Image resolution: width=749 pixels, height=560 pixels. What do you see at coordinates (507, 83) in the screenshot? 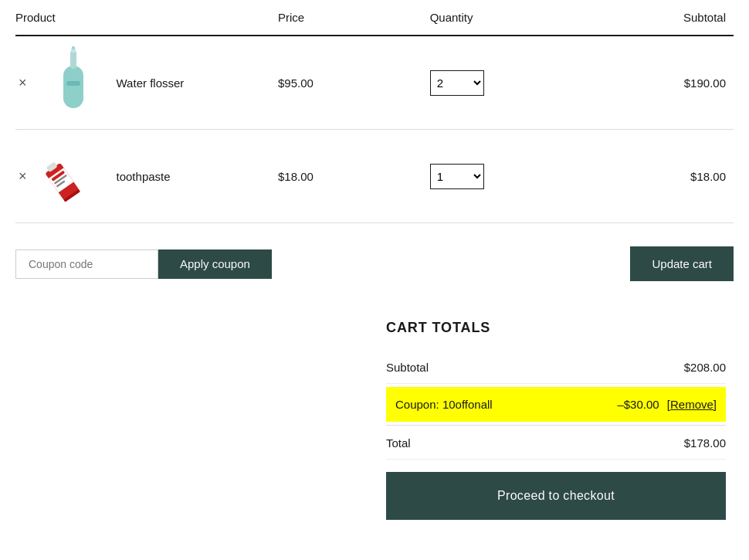
I see `water-flosser-qty-cell: 1 2 3 4 5` at bounding box center [507, 83].